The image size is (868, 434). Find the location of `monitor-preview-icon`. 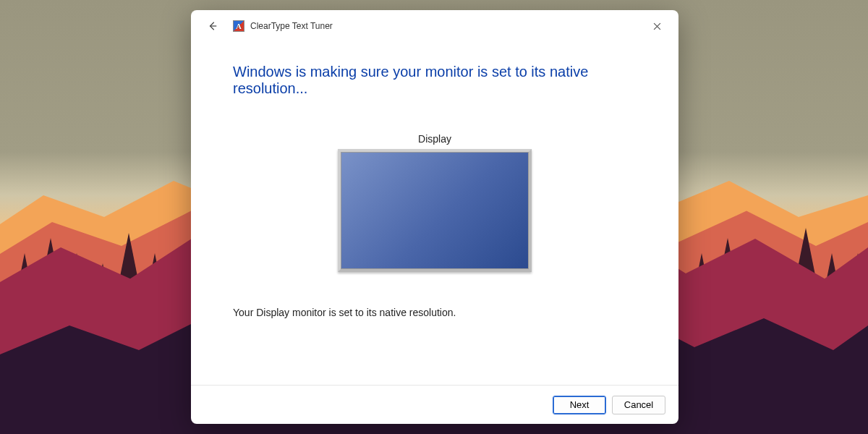

monitor-preview-icon is located at coordinates (435, 210).